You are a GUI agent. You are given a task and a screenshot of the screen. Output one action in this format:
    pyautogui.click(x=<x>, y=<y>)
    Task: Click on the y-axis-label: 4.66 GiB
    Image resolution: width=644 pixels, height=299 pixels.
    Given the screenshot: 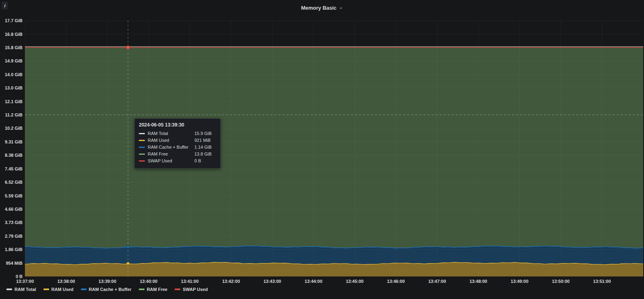 What is the action you would take?
    pyautogui.click(x=14, y=209)
    